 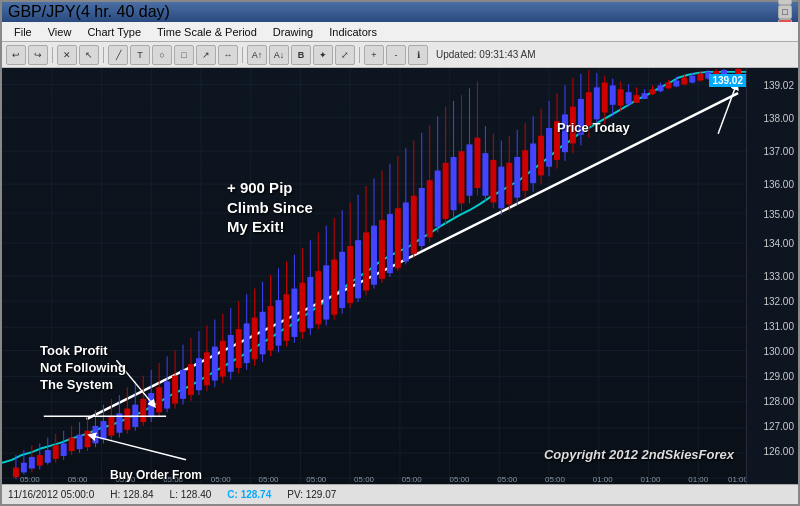 What do you see at coordinates (778, 450) in the screenshot?
I see `price-label-126: 126.00` at bounding box center [778, 450].